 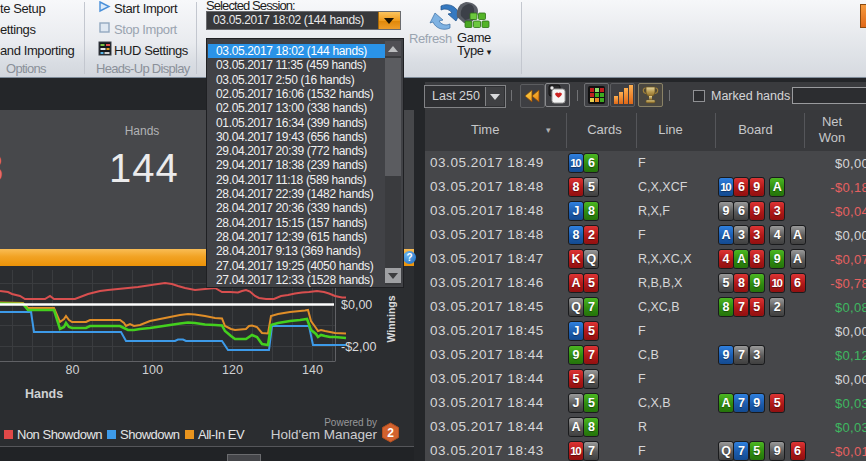 I want to click on svg-text: All-In EV, so click(x=222, y=434).